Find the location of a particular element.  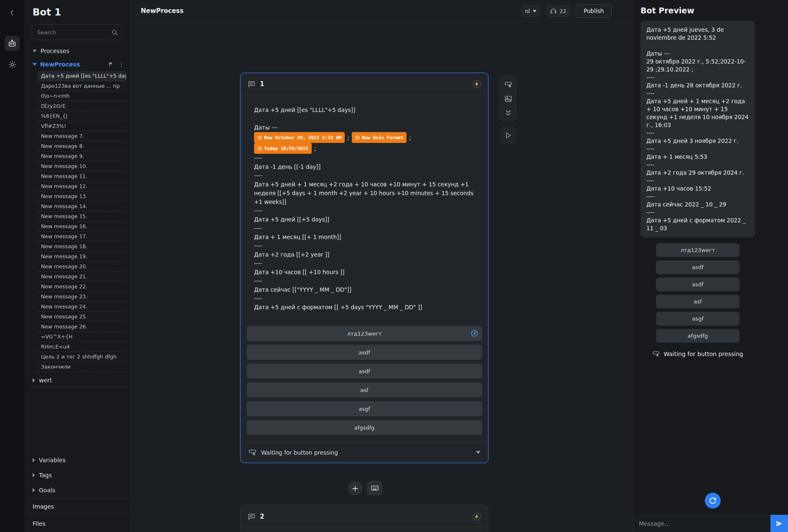

goto-target-icon is located at coordinates (475, 333).